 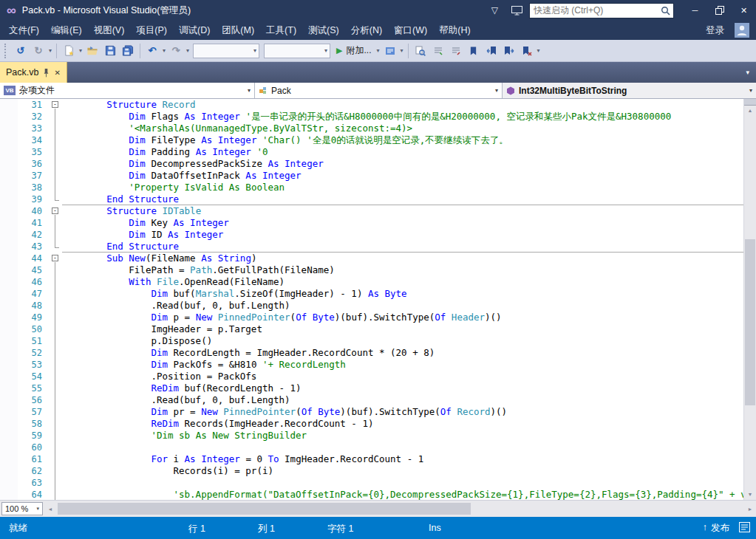 I want to click on code-line-53: 53 Dim PackOfs = &H810 '+ RecordLength, so click(x=372, y=365).